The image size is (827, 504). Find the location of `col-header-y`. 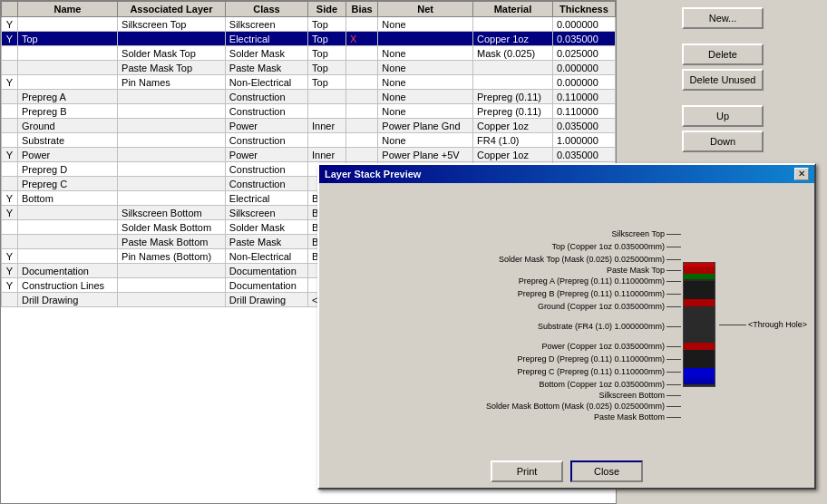

col-header-y is located at coordinates (10, 9).